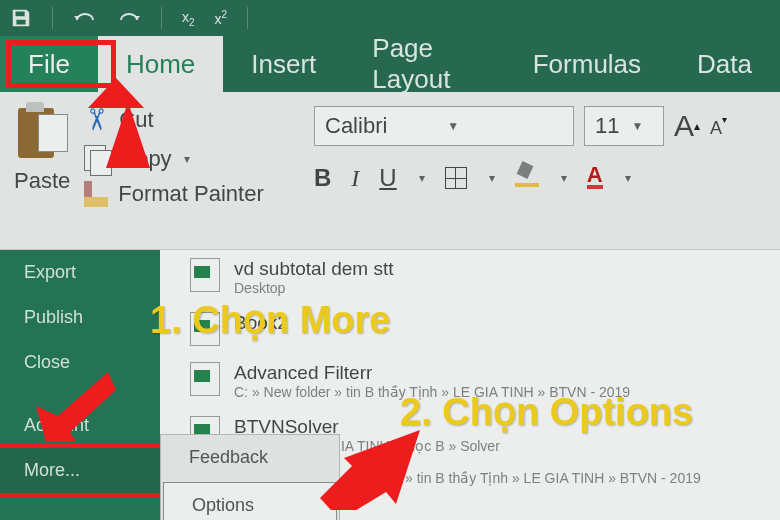 The width and height of the screenshot is (780, 520). Describe the element at coordinates (80, 318) in the screenshot. I see `backstage-publish: Publish` at that location.